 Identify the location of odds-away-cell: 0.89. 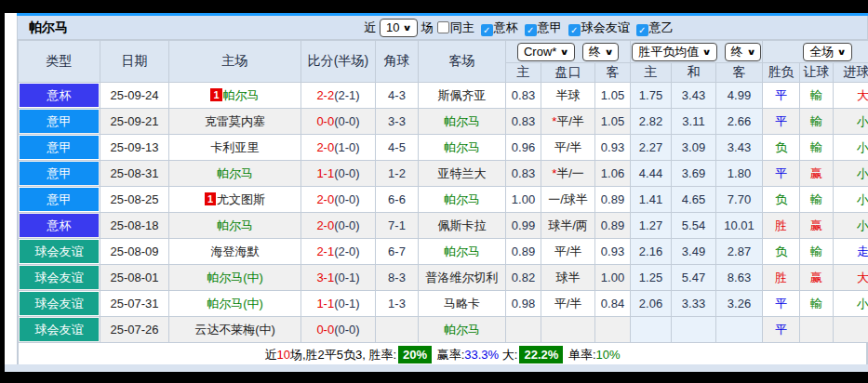
(613, 200).